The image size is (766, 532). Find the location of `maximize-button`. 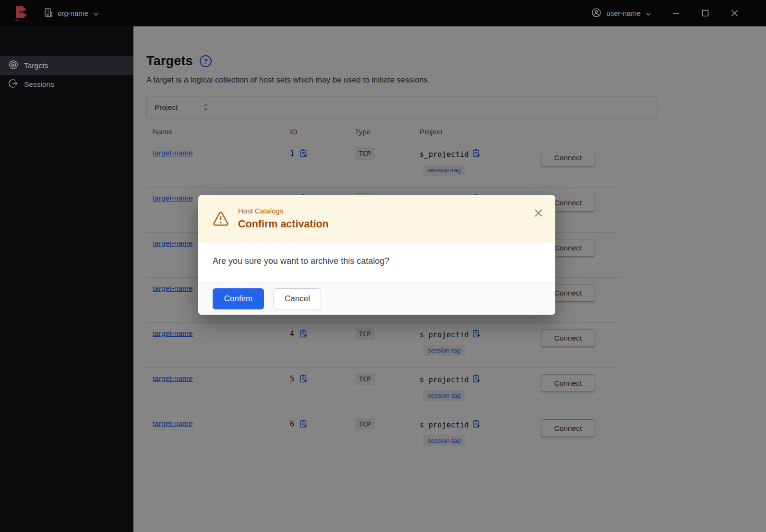

maximize-button is located at coordinates (706, 13).